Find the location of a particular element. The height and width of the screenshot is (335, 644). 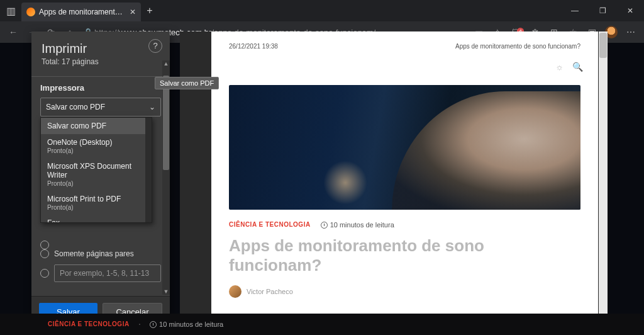

window-close-button: ✕ is located at coordinates (630, 11).